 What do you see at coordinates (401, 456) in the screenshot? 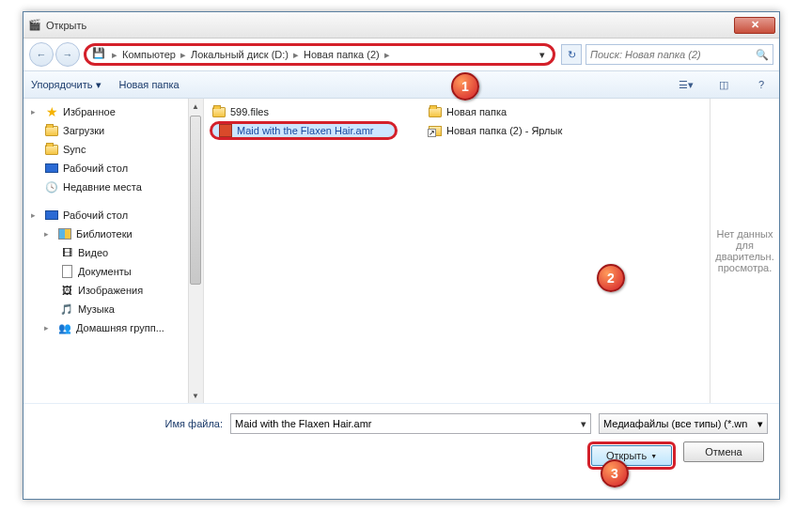
I see `button-row: Открыть ▼ Отмена` at bounding box center [401, 456].